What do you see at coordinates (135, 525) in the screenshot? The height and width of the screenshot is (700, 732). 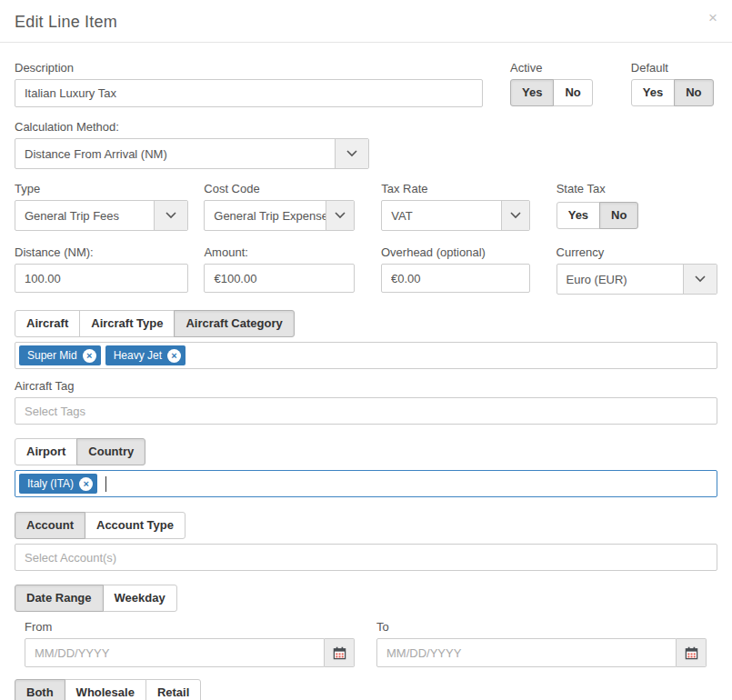 I see `tab-account-type: Account Type` at bounding box center [135, 525].